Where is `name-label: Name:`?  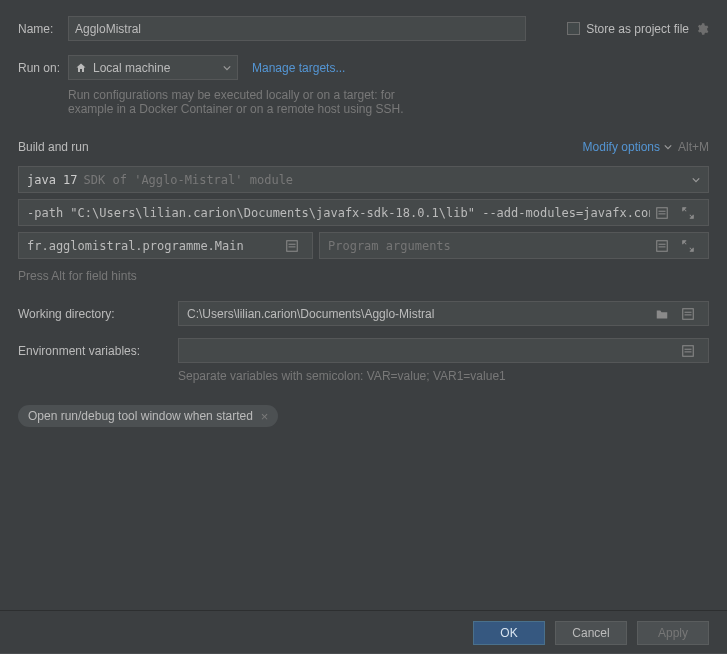 name-label: Name: is located at coordinates (43, 29).